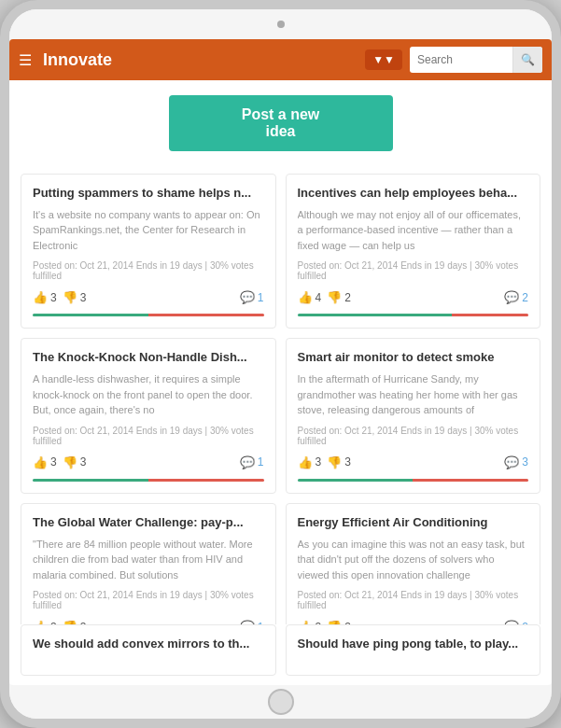  What do you see at coordinates (414, 564) in the screenshot?
I see `card-item: Energy Efficient Air Conditioning As you…` at bounding box center [414, 564].